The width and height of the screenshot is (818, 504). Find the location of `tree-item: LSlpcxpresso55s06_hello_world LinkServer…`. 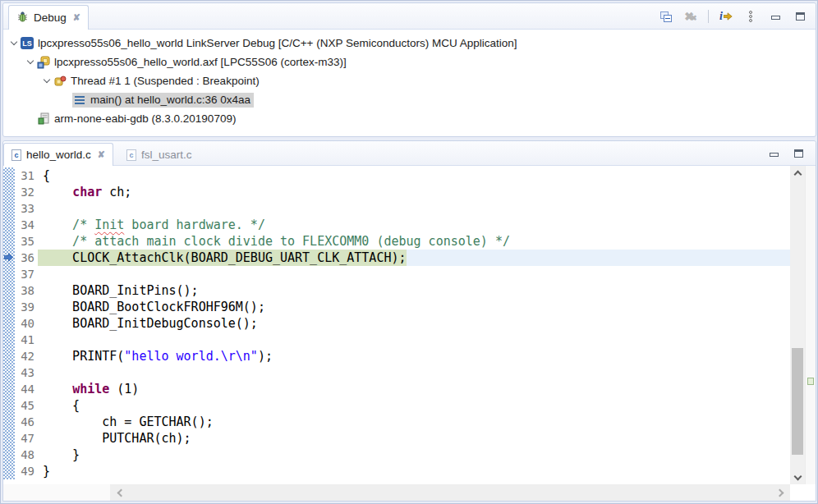

tree-item: LSlpcxpresso55s06_hello_world LinkServer… is located at coordinates (270, 44).